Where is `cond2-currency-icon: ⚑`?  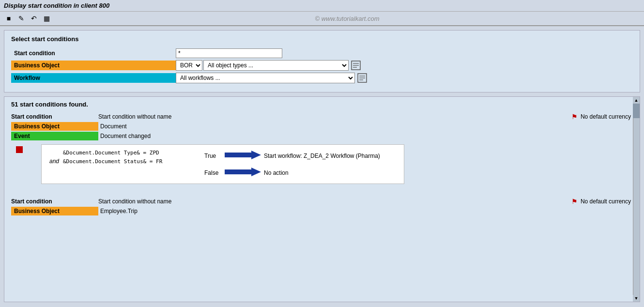
cond2-currency-icon: ⚑ is located at coordinates (574, 201).